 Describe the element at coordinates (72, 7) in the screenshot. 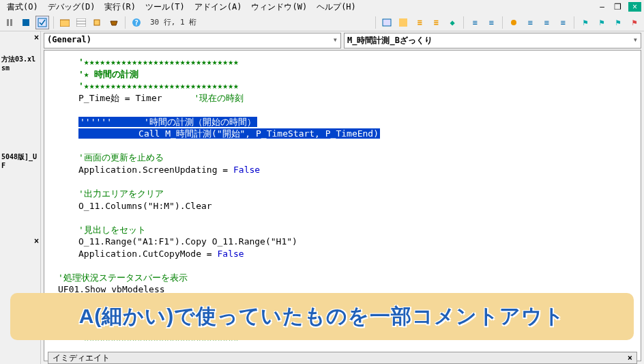

I see `menu-debug: デバッグ(D)` at that location.